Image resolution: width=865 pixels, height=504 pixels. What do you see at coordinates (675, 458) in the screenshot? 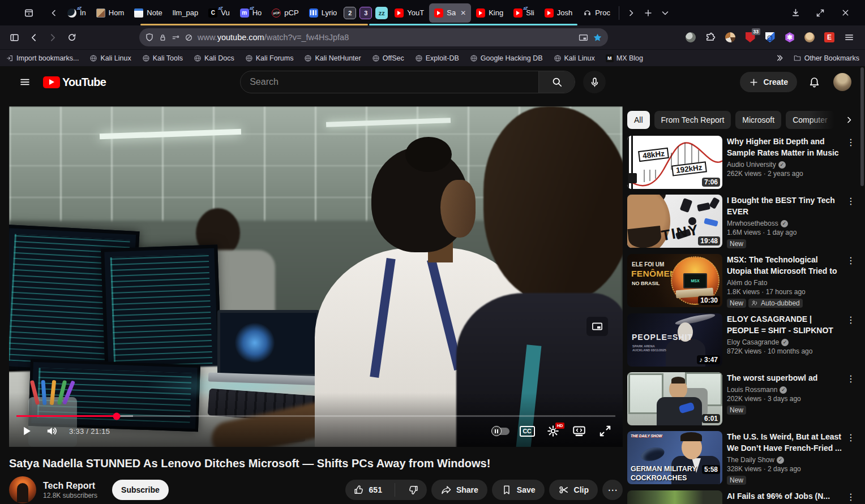
I see `video-thumbnail: THE DAILY SHOW GERMAN MILITARY COCKROACH…` at bounding box center [675, 458].